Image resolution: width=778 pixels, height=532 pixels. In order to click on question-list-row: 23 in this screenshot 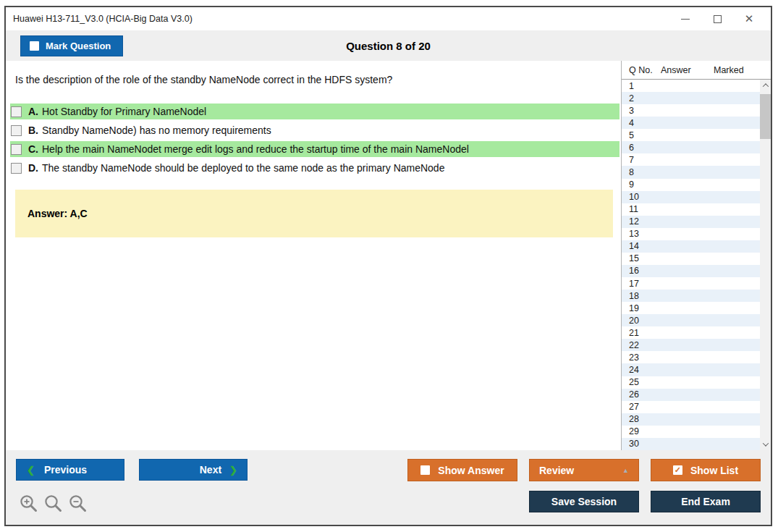, I will do `click(690, 358)`.